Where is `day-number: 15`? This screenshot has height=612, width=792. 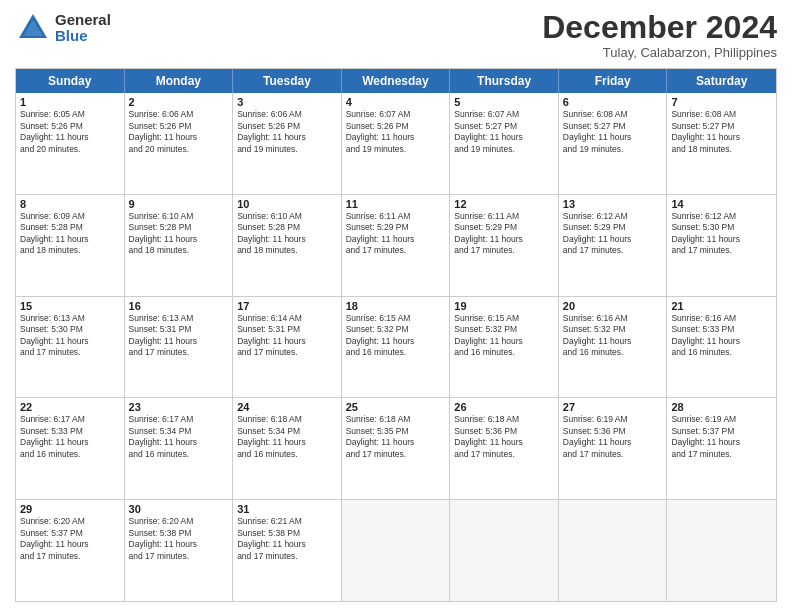
day-number: 15 is located at coordinates (70, 306).